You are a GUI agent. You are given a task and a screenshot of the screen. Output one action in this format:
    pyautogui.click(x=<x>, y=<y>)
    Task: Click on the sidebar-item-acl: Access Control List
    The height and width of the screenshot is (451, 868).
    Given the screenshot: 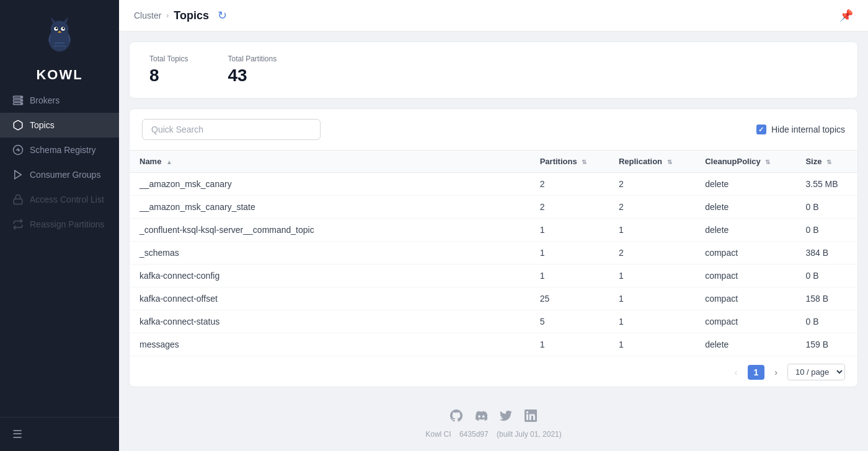 What is the action you would take?
    pyautogui.click(x=60, y=199)
    